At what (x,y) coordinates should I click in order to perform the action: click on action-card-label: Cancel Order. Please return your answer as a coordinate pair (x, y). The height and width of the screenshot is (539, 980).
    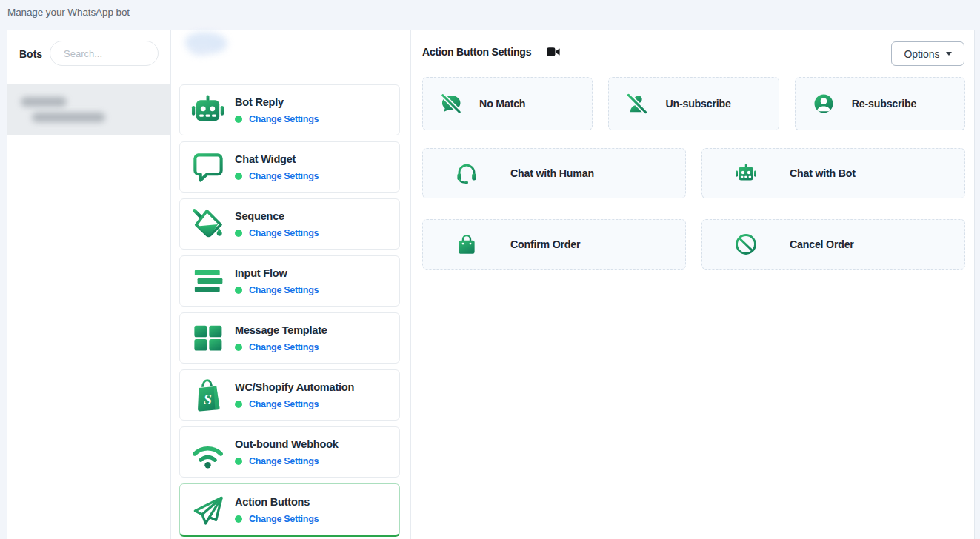
    Looking at the image, I should click on (877, 244).